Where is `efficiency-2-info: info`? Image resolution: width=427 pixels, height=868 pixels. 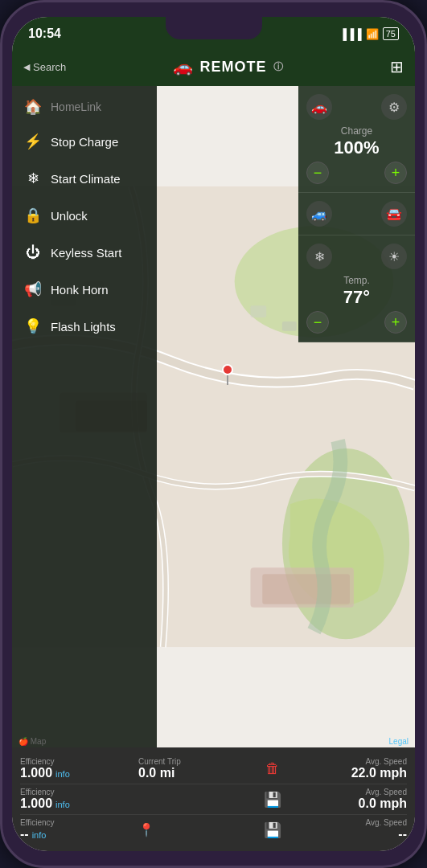 efficiency-2-info: info is located at coordinates (63, 805).